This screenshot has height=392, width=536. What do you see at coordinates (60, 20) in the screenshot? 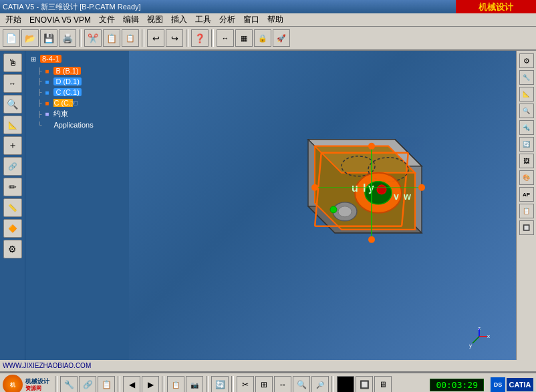
I see `menu-enovia: ENOVIA V5 VPM` at bounding box center [60, 20].